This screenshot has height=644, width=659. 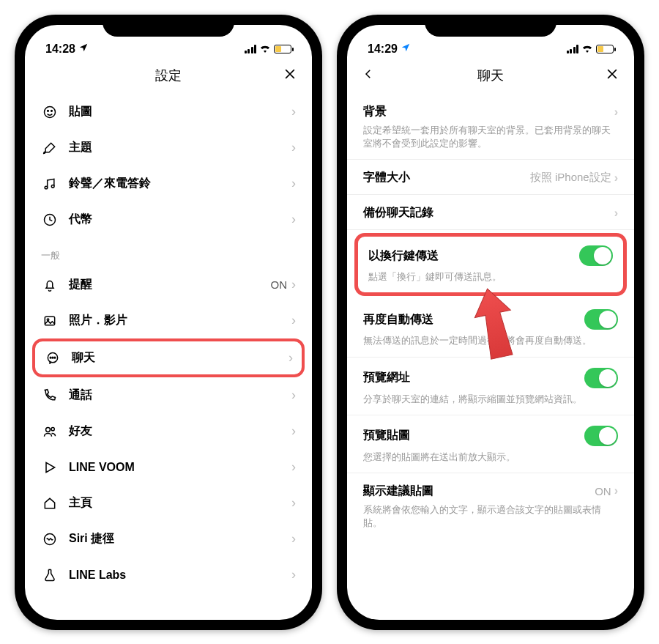 I want to click on music-icon, so click(x=50, y=184).